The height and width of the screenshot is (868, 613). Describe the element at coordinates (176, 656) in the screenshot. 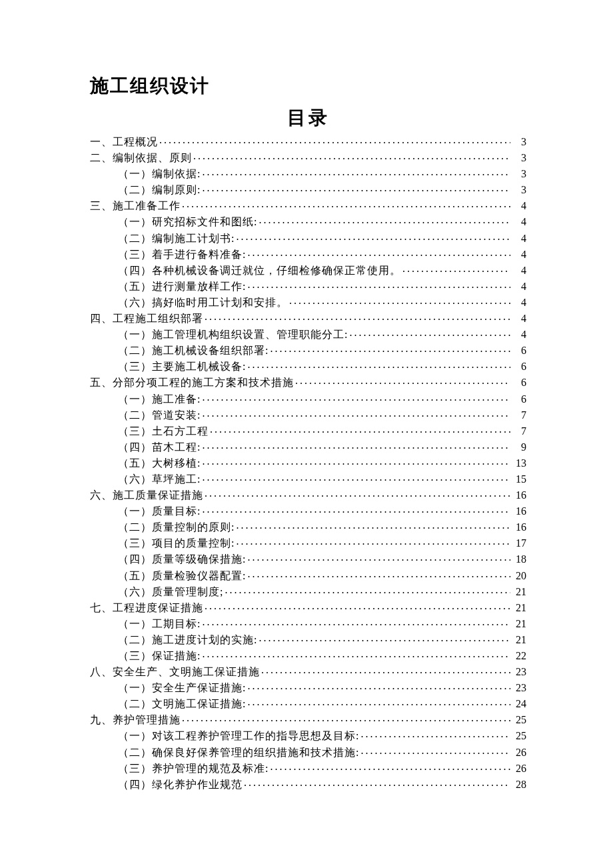

I see `toc-entry-label: 保证措施:` at that location.